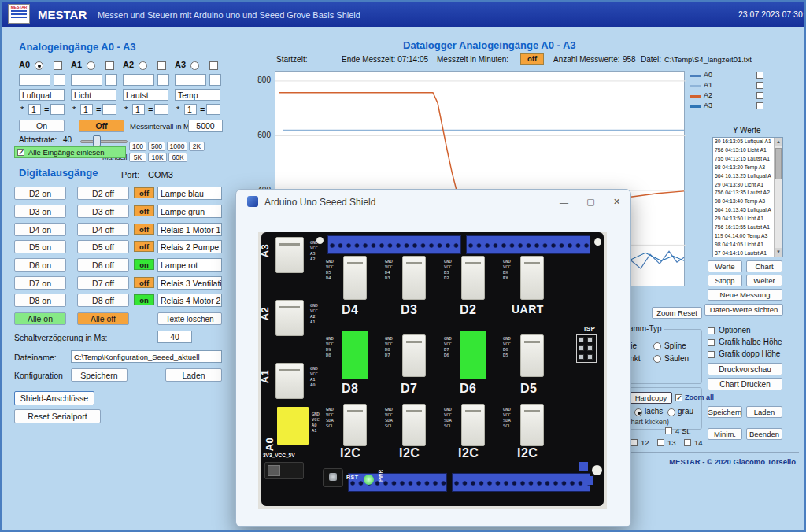 This screenshot has width=806, height=532. I want to click on channel-a3-checkbox, so click(214, 66).